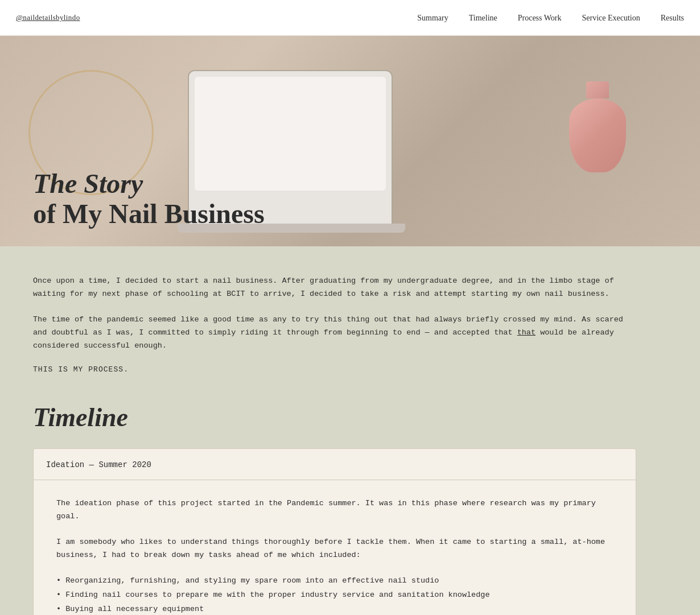 This screenshot has height=615, width=700. I want to click on hero-title-italic: The Story, so click(149, 184).